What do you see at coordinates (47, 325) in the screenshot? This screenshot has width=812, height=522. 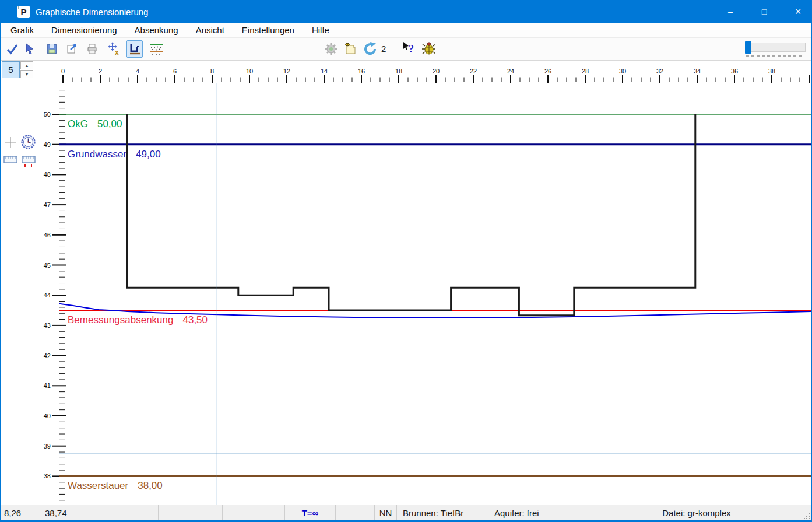 I see `svg-text: 43` at bounding box center [47, 325].